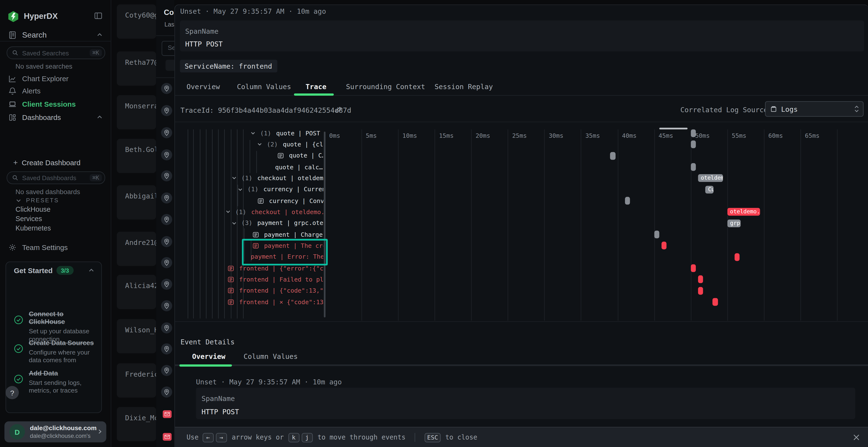 The width and height of the screenshot is (868, 447). I want to click on trace-tree-row: (1)currency | Currenc…, so click(249, 190).